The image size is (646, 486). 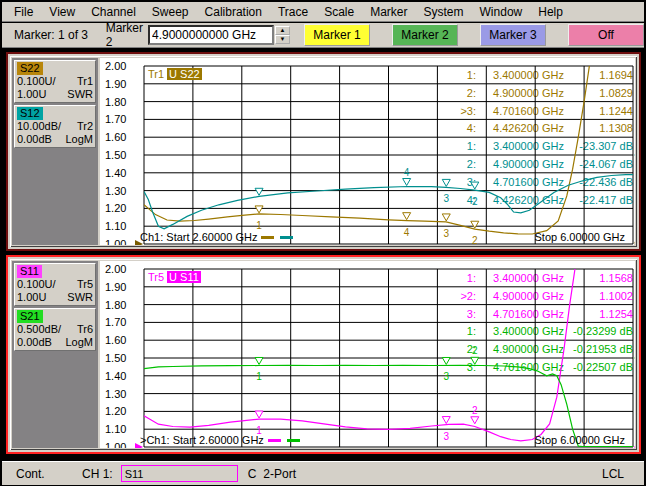 I want to click on spinner-up-button: ▲, so click(x=282, y=30).